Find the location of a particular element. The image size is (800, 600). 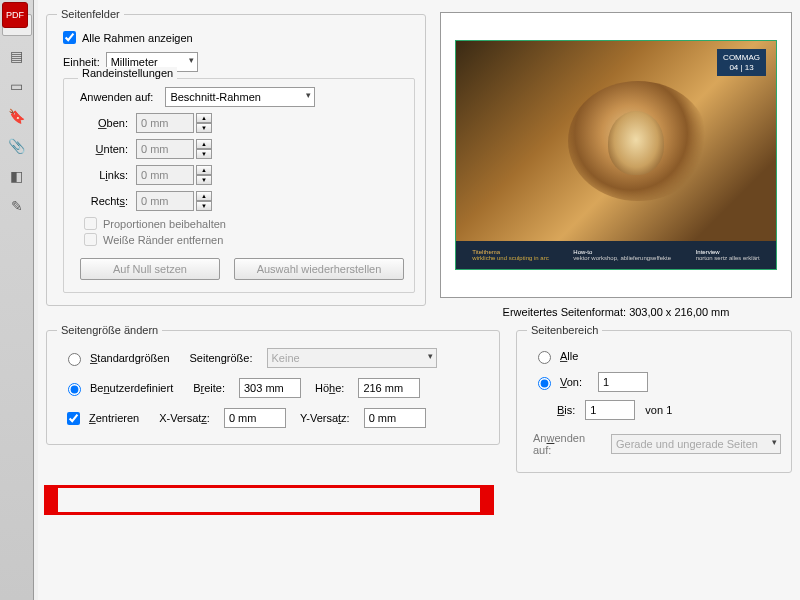

center-label: Zentrieren is located at coordinates (114, 418).